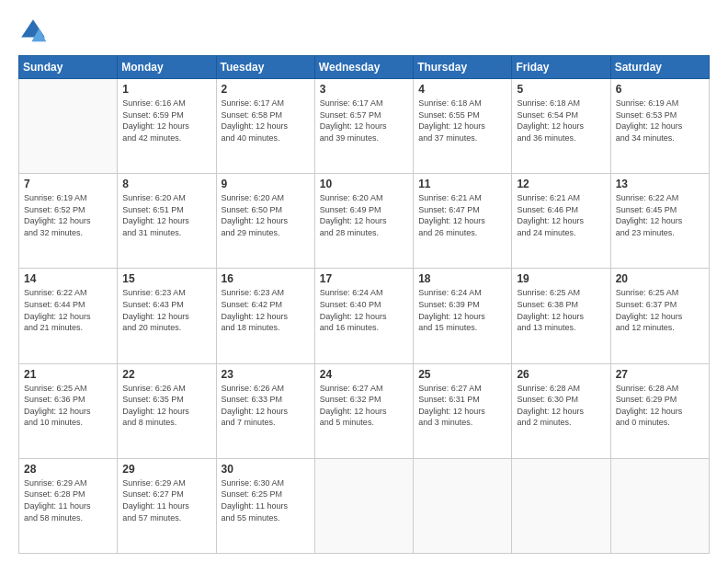  I want to click on day-info: Sunrise: 6:21 AM Sunset: 6:46 PM Dayligh…, so click(561, 215).